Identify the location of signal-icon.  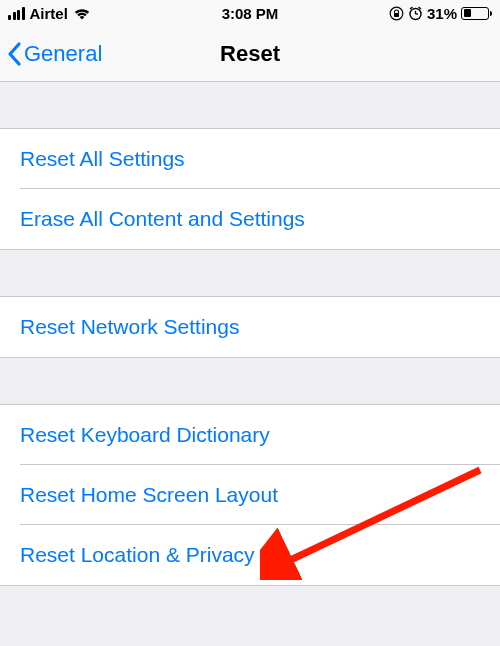
(16, 14).